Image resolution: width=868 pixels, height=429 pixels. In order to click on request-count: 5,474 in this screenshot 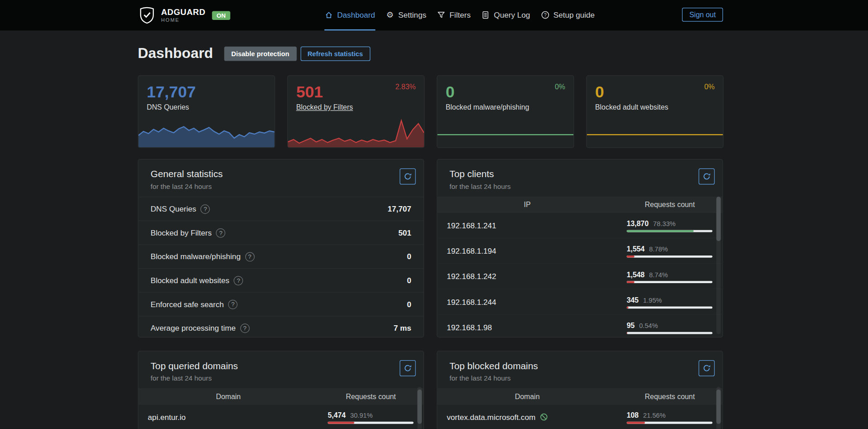, I will do `click(337, 415)`.